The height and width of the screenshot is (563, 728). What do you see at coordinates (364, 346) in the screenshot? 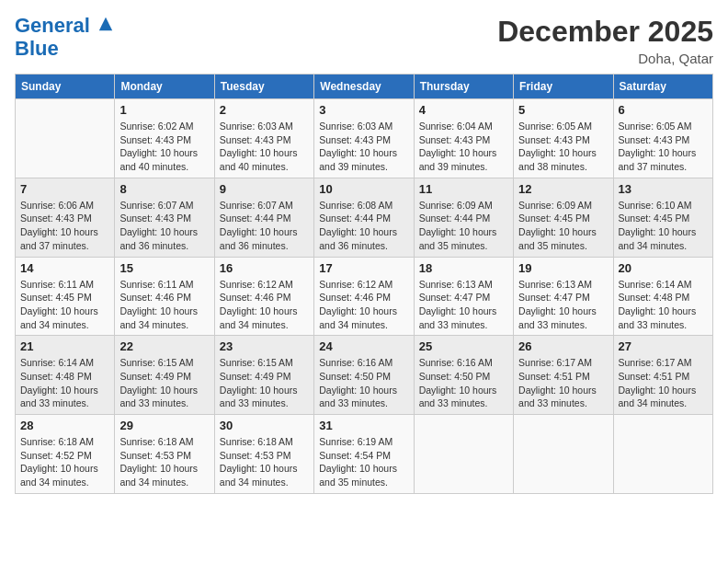
I see `day-number: 24` at bounding box center [364, 346].